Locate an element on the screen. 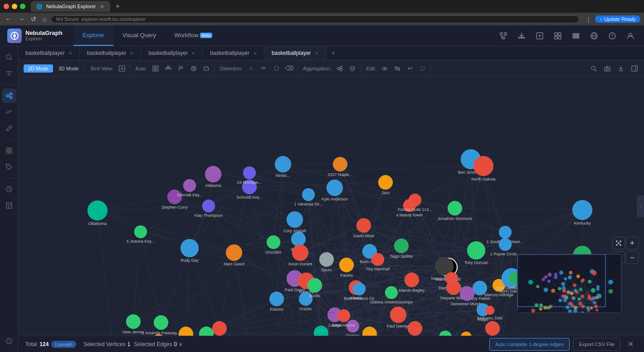 Image resolution: width=644 pixels, height=352 pixels. node-n75: Nimitz... is located at coordinates (283, 167).